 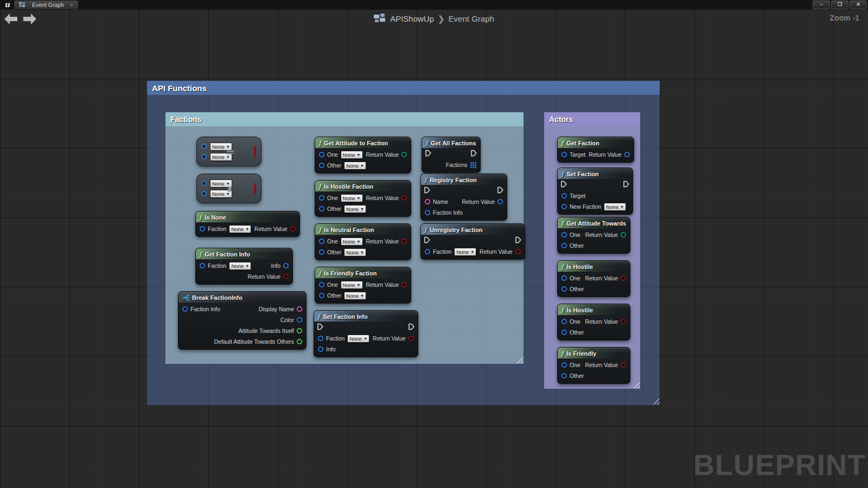 I want to click on node-is-hostile-1: ƒIs HostileOneReturn ValueOther, so click(x=593, y=279).